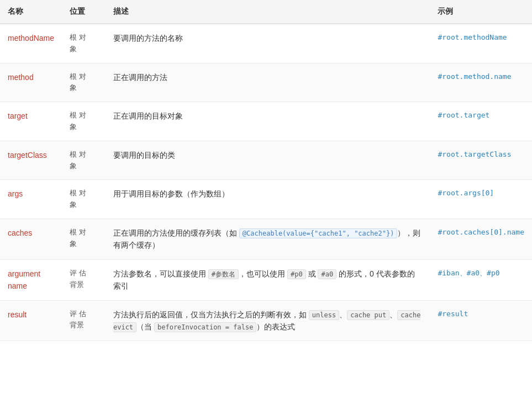  What do you see at coordinates (481, 83) in the screenshot?
I see `cell-example: #root.method.name` at bounding box center [481, 83].